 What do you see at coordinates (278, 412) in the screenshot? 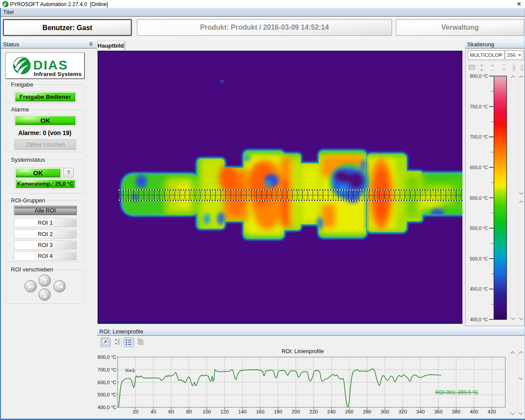
I see `svg-text: 180` at bounding box center [278, 412].